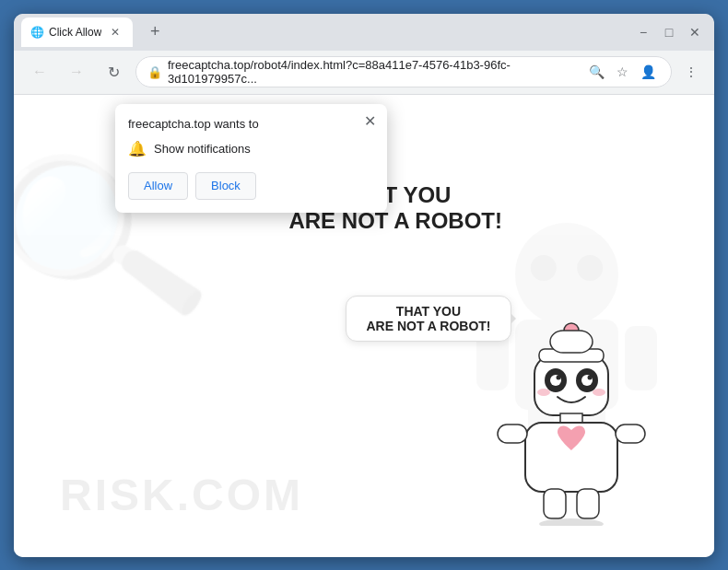 This screenshot has width=728, height=570. Describe the element at coordinates (155, 32) in the screenshot. I see `new-tab-button: +` at that location.